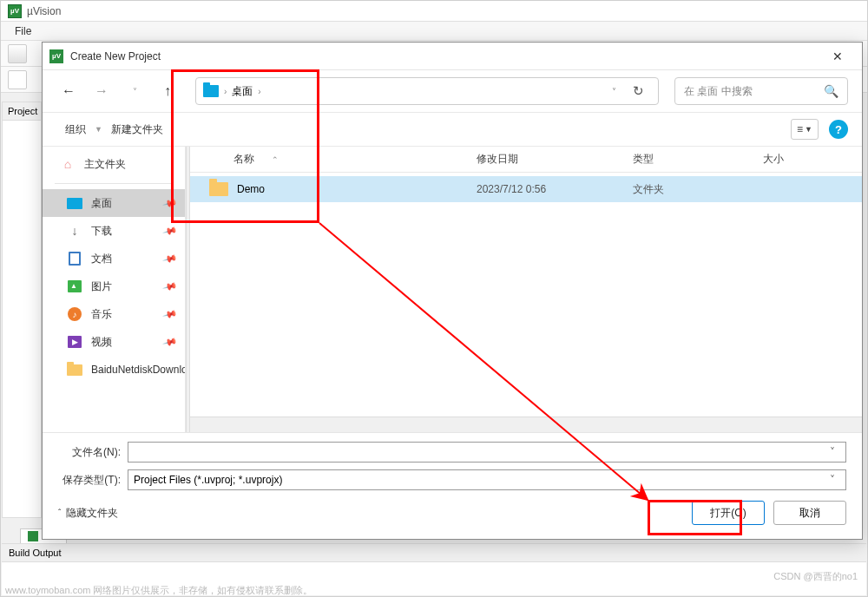 This screenshot has width=868, height=597. Describe the element at coordinates (434, 31) in the screenshot. I see `menubar: File` at that location.